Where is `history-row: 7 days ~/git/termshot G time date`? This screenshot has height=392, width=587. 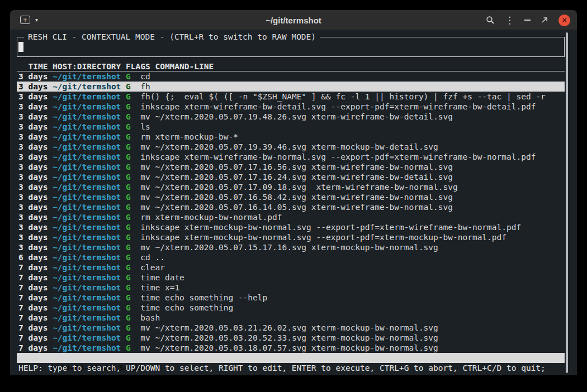
history-row: 7 days ~/git/termshot G time date is located at coordinates (291, 278).